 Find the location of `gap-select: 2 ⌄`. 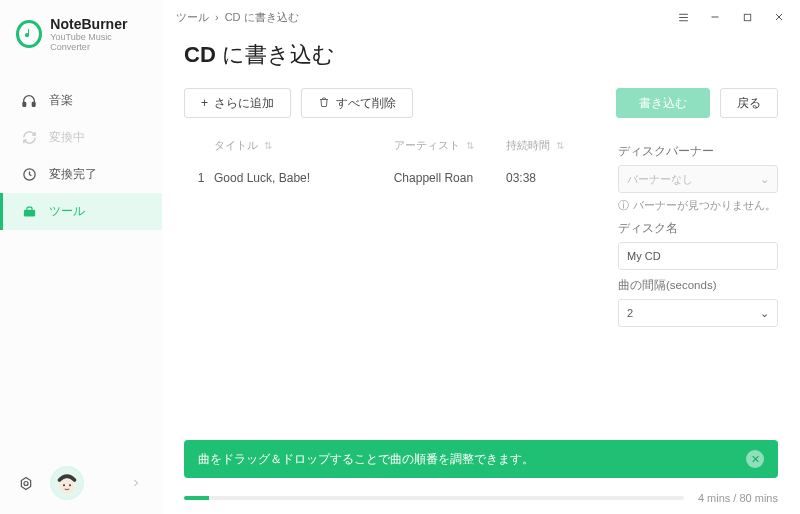

gap-select: 2 ⌄ is located at coordinates (698, 313).